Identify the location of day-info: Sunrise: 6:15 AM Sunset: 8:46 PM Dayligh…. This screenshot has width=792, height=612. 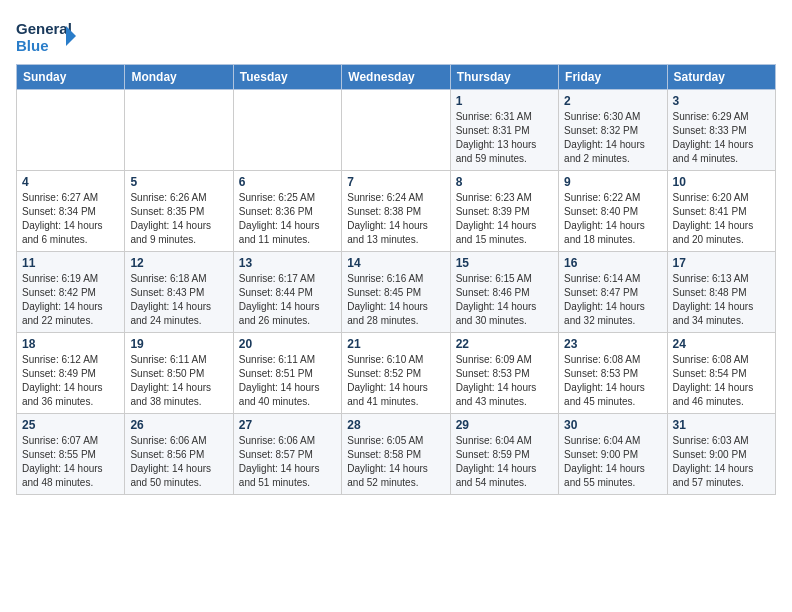
(504, 300).